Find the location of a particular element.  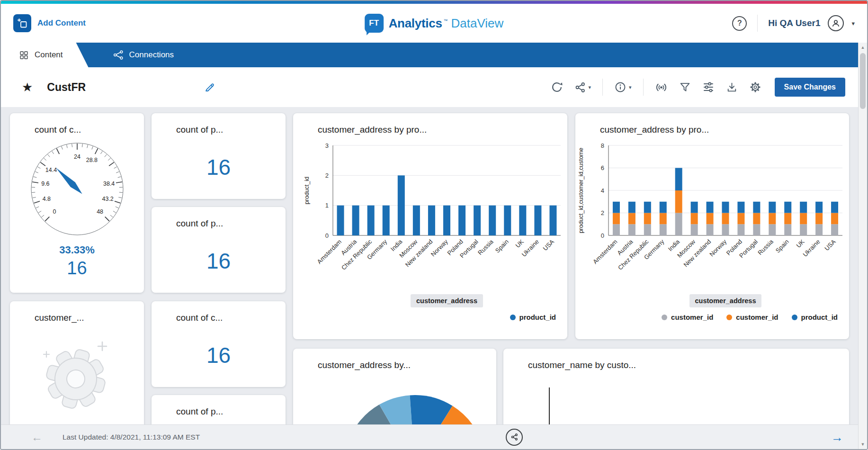

card-donut-chart: customer_address by... is located at coordinates (395, 387).